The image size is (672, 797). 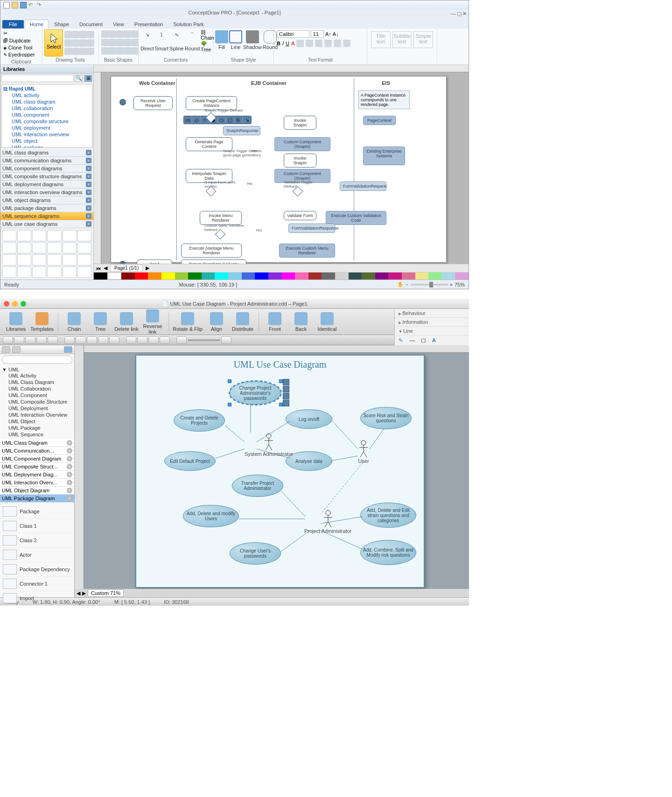 I want to click on action-icon: ◇, so click(x=196, y=120).